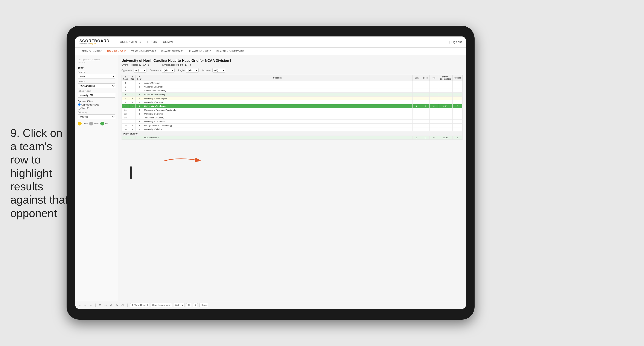  I want to click on table-row: 11-6University of Arkansas, Fayetteville, so click(292, 110).